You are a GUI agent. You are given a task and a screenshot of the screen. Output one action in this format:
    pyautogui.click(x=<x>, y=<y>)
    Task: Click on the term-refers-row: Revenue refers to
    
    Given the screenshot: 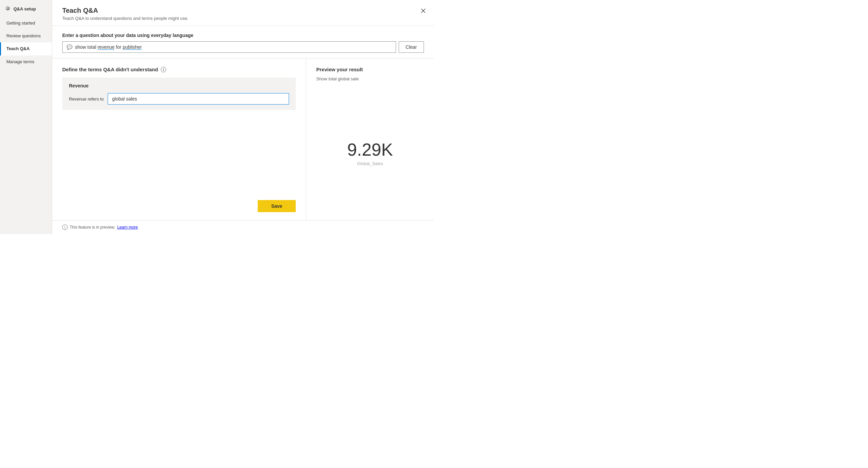 What is the action you would take?
    pyautogui.click(x=179, y=99)
    